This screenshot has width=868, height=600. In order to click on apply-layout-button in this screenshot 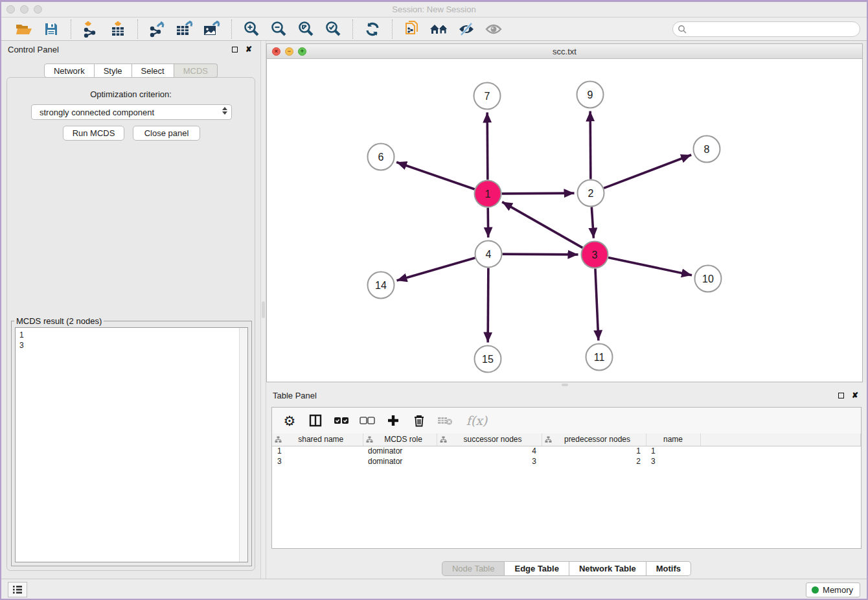, I will do `click(439, 29)`.